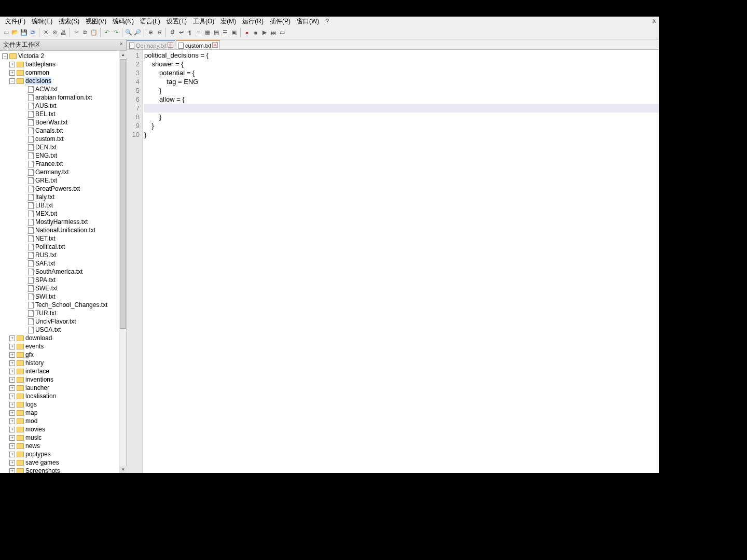 The width and height of the screenshot is (747, 560). I want to click on scroll-up-icon: ▴, so click(123, 54).